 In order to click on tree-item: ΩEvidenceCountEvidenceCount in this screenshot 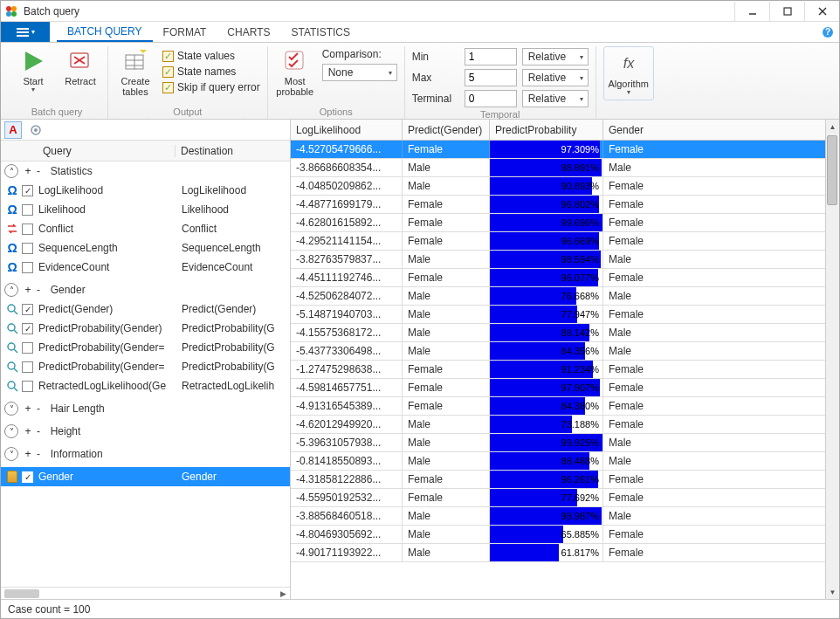, I will do `click(145, 267)`.